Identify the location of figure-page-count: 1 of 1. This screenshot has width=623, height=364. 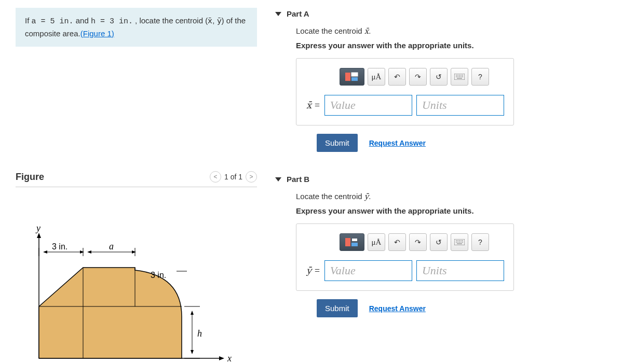
(234, 177).